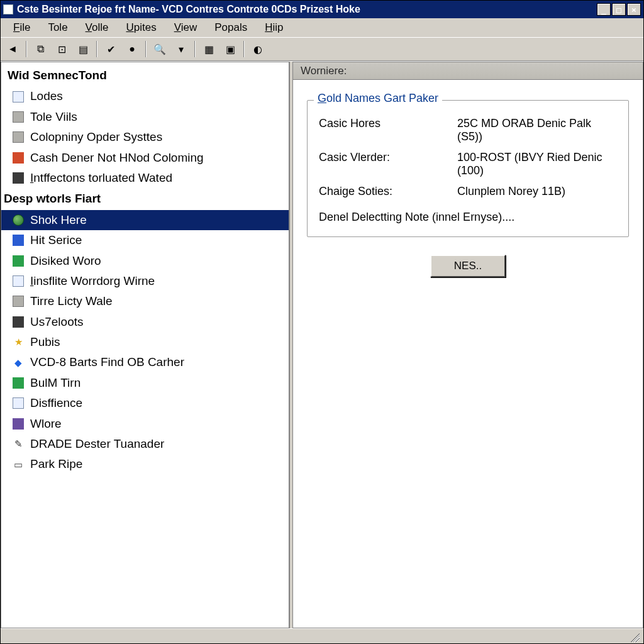  What do you see at coordinates (145, 301) in the screenshot?
I see `tree-item: Tirre Licty Wale` at bounding box center [145, 301].